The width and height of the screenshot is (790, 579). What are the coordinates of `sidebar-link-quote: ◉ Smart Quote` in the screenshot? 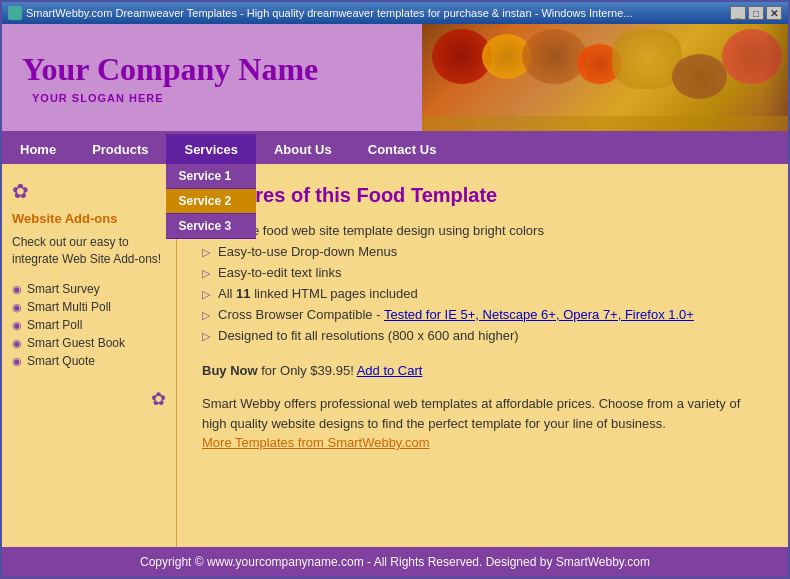 It's located at (89, 361).